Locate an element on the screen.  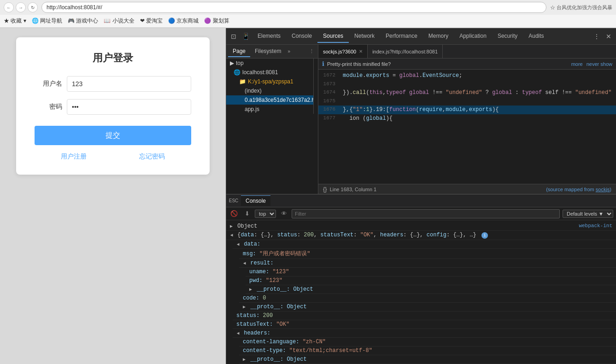
bookmark-nav: 🌐 网址导航 is located at coordinates (47, 21).